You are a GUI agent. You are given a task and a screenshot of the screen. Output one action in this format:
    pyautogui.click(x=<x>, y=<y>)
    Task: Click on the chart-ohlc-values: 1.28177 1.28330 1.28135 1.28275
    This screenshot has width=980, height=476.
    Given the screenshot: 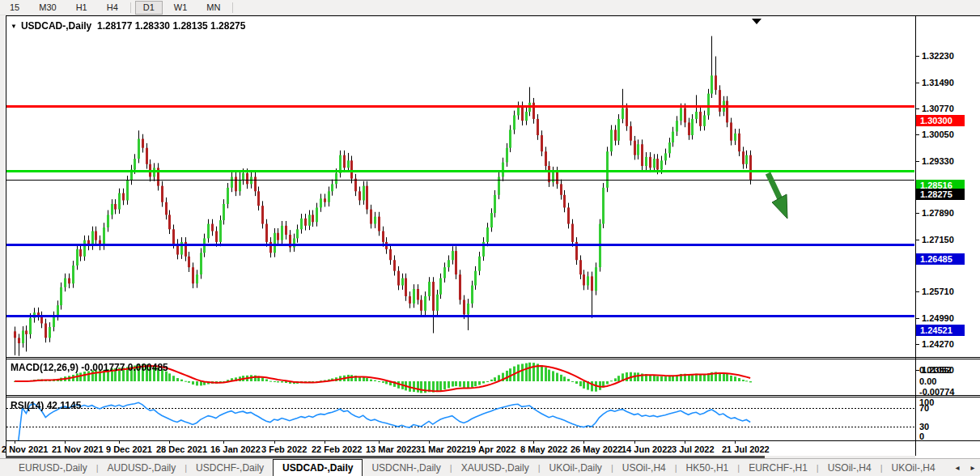 What is the action you would take?
    pyautogui.click(x=172, y=26)
    